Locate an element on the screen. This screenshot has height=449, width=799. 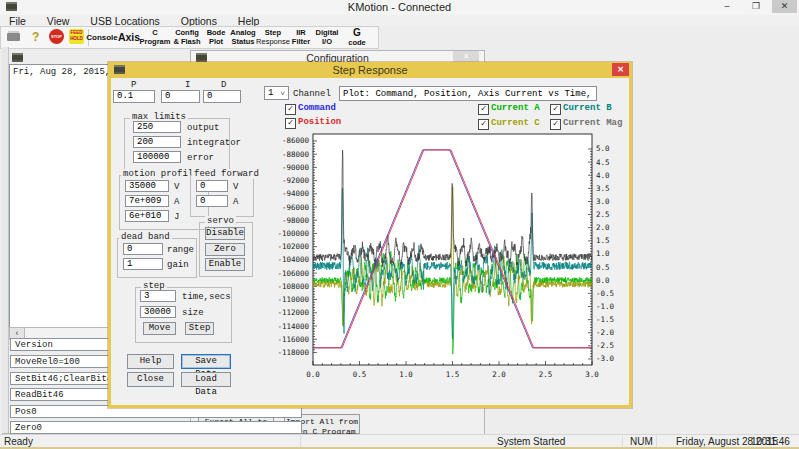
svg-text: 4.5 is located at coordinates (603, 162).